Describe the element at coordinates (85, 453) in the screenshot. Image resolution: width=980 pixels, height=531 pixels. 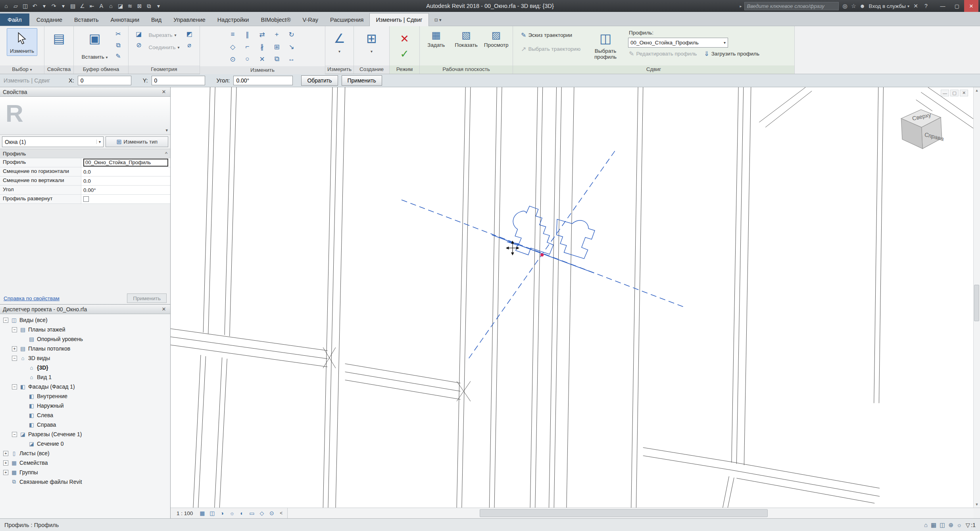
I see `tree-item: +▯Листы (все)` at that location.